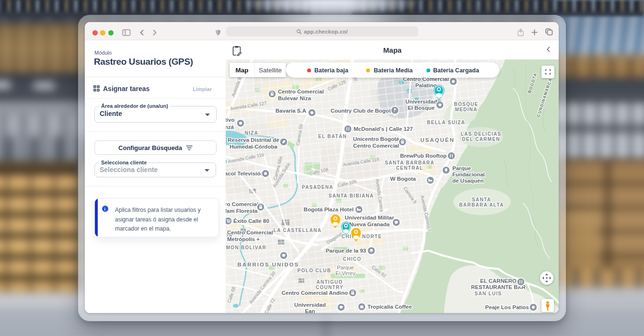 The width and height of the screenshot is (644, 336). Describe the element at coordinates (253, 147) in the screenshot. I see `svg-text: Humedal-Córdoba` at that location.